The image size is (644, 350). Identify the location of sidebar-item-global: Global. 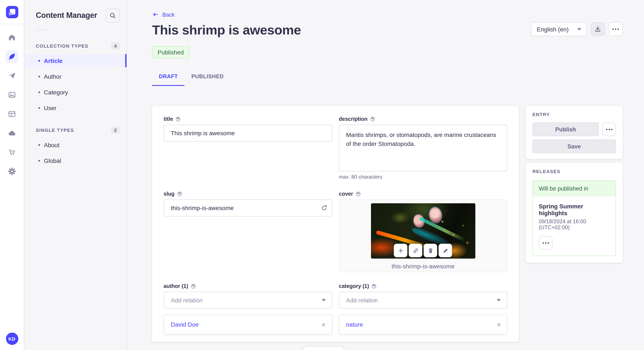
(76, 161).